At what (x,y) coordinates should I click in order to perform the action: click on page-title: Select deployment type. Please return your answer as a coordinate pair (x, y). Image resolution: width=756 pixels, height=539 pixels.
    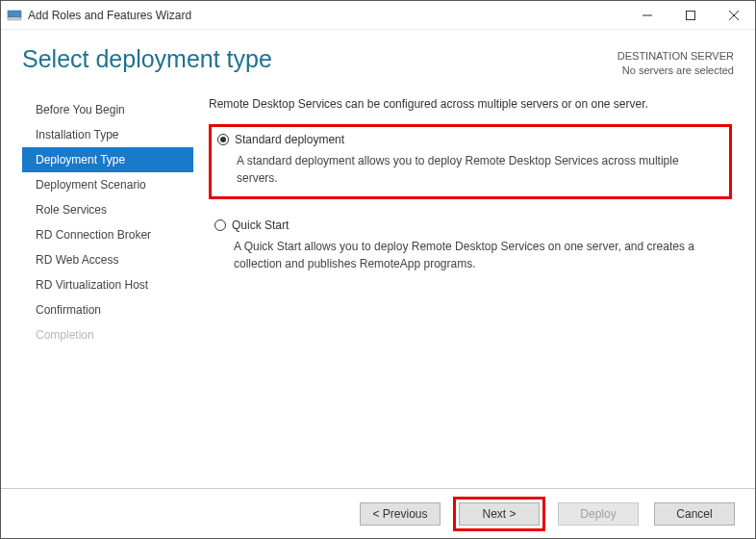
    Looking at the image, I should click on (319, 60).